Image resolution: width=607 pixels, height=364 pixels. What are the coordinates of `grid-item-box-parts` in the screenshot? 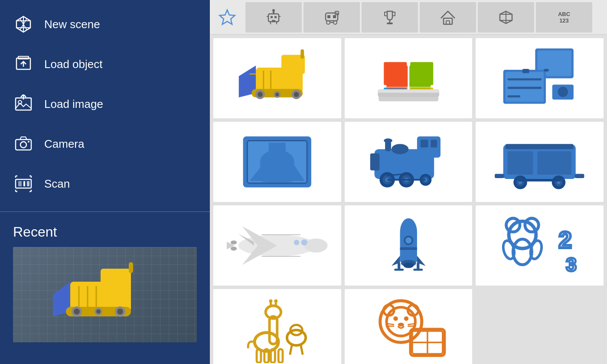 It's located at (539, 78).